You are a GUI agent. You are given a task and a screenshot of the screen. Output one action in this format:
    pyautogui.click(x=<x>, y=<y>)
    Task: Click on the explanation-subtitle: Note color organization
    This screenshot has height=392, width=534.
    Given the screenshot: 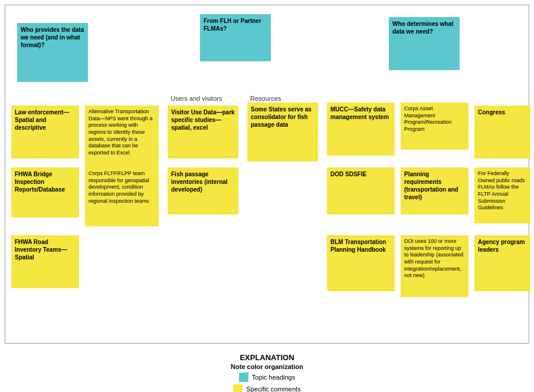 What is the action you would take?
    pyautogui.click(x=267, y=367)
    